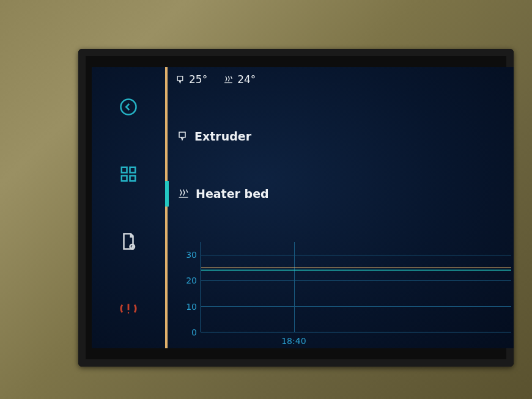 The height and width of the screenshot is (399, 532). What do you see at coordinates (128, 241) in the screenshot?
I see `nav-files-button` at bounding box center [128, 241].